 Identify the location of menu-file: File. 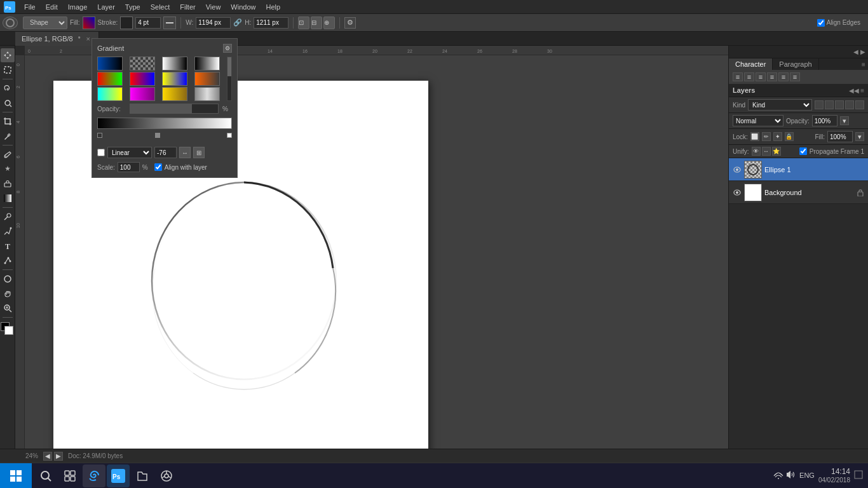
(30, 7).